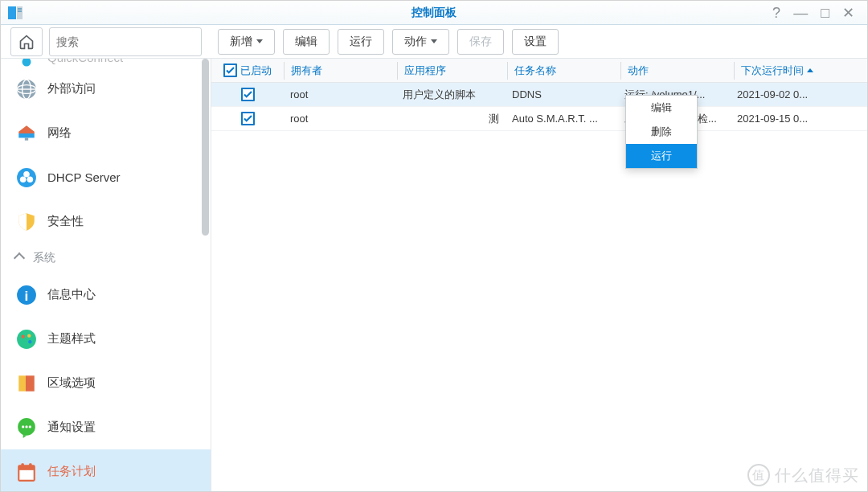 The height and width of the screenshot is (492, 868). Describe the element at coordinates (825, 13) in the screenshot. I see `maximize-icon: □` at that location.